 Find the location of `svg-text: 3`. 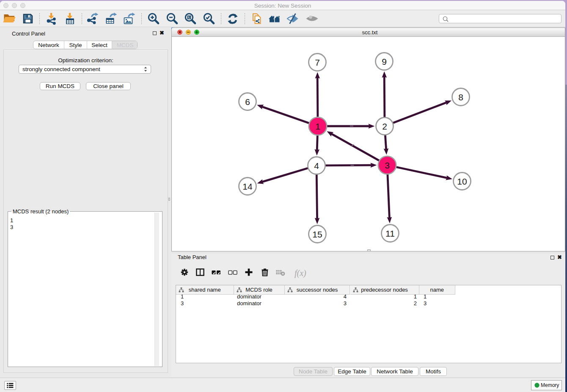

svg-text: 3 is located at coordinates (387, 165).